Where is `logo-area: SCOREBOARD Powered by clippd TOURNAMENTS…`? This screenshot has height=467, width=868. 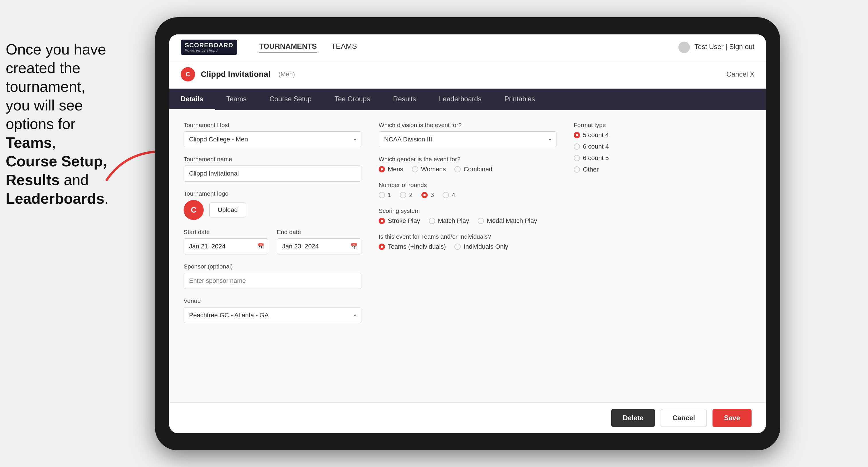
logo-area: SCOREBOARD Powered by clippd TOURNAMENTS… is located at coordinates (269, 47).